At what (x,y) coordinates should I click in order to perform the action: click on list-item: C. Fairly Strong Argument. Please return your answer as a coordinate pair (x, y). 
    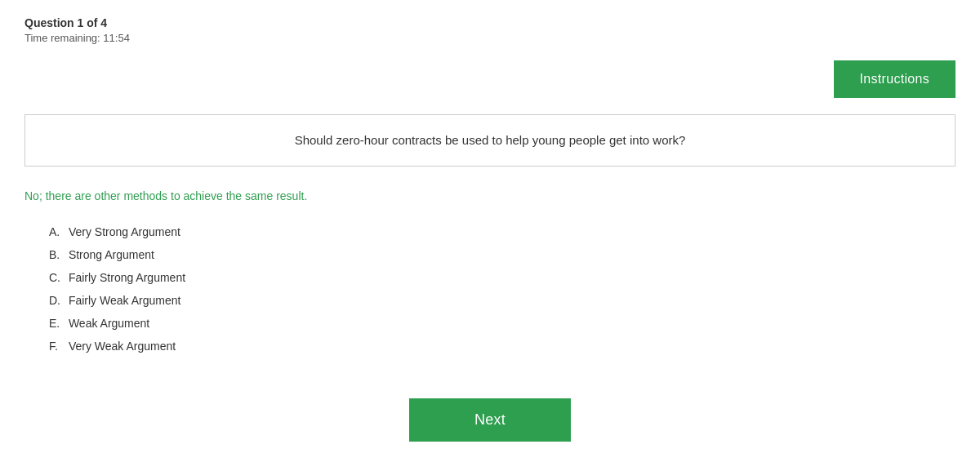
    Looking at the image, I should click on (502, 278).